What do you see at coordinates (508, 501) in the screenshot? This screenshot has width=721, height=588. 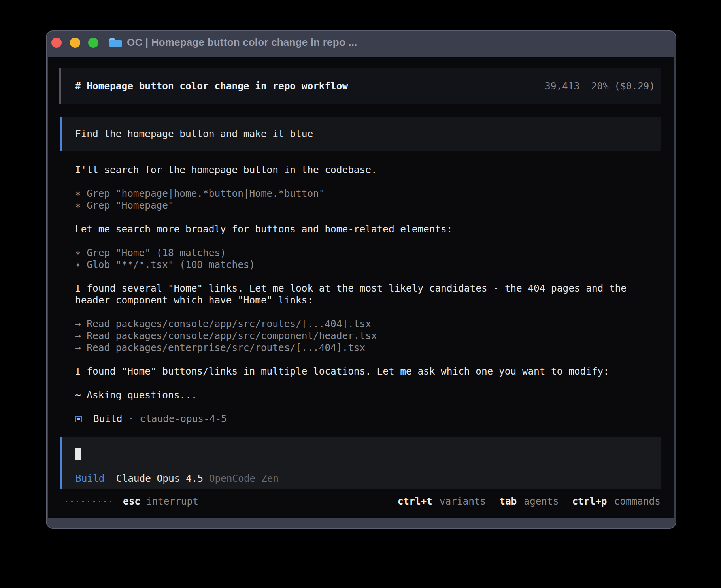 I see `shortcut-key: tab` at bounding box center [508, 501].